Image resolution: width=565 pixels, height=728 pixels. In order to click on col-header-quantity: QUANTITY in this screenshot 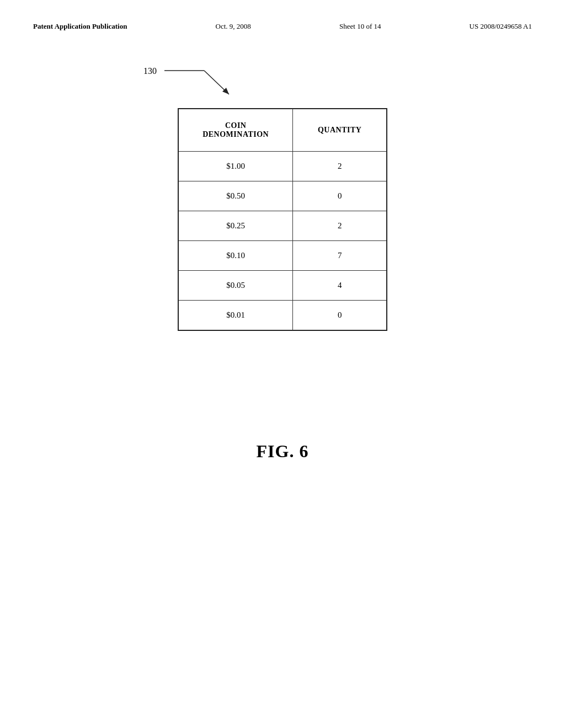, I will do `click(340, 130)`.